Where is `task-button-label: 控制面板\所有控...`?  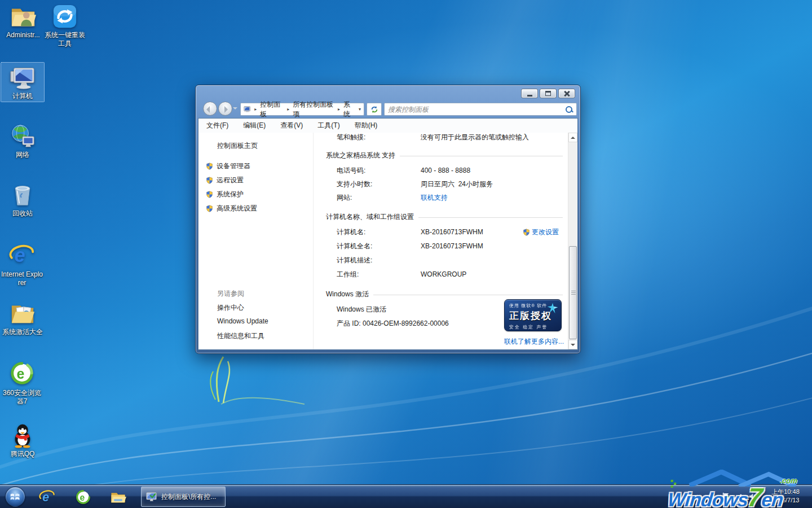
task-button-label: 控制面板\所有控... is located at coordinates (188, 497).